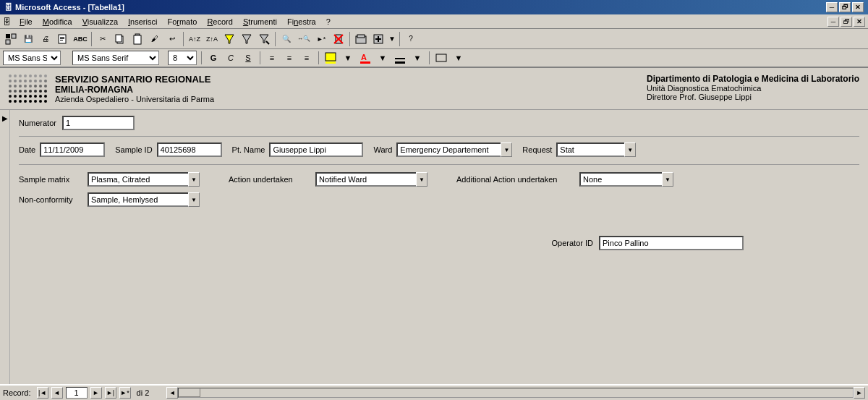 The image size is (868, 400). Describe the element at coordinates (249, 150) in the screenshot. I see `pt-name-label: Pt. Name` at that location.